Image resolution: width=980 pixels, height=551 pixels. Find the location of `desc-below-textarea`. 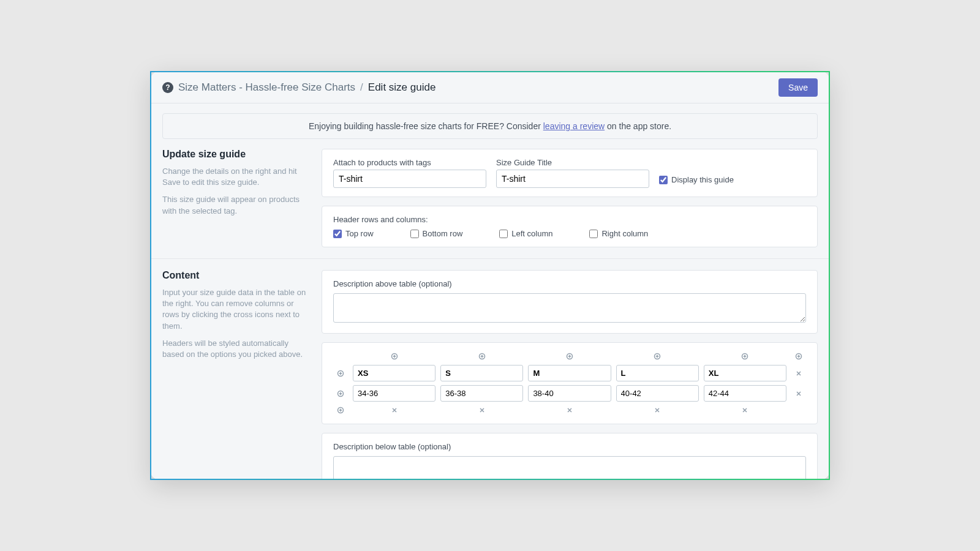

desc-below-textarea is located at coordinates (570, 468).